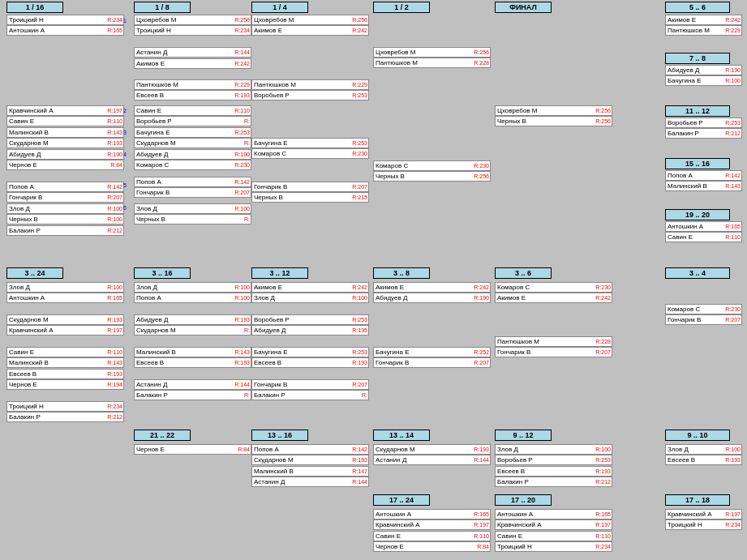  I want to click on player-pantyushkov-36: Пантюшков М R:228, so click(553, 342).